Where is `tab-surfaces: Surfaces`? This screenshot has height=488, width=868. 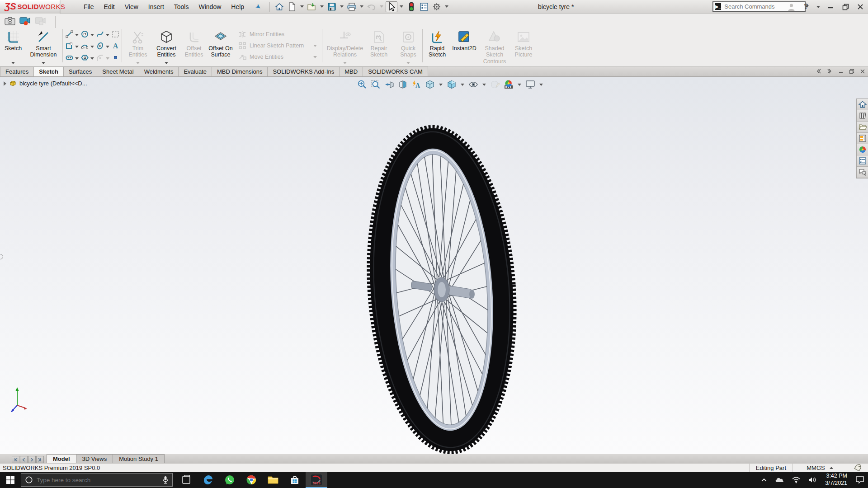
tab-surfaces: Surfaces is located at coordinates (80, 71).